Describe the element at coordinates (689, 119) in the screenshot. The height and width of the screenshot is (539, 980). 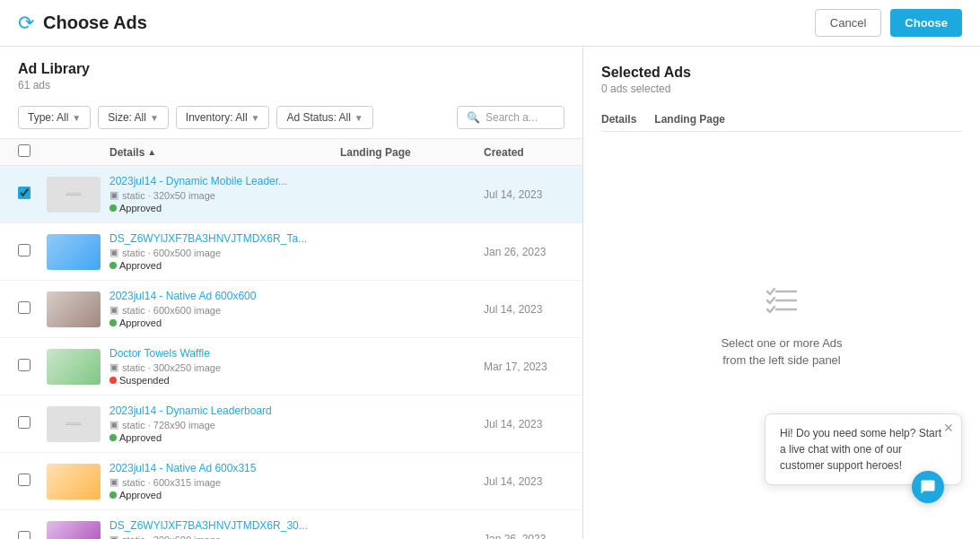
I see `selected-col-landing: Landing Page` at that location.